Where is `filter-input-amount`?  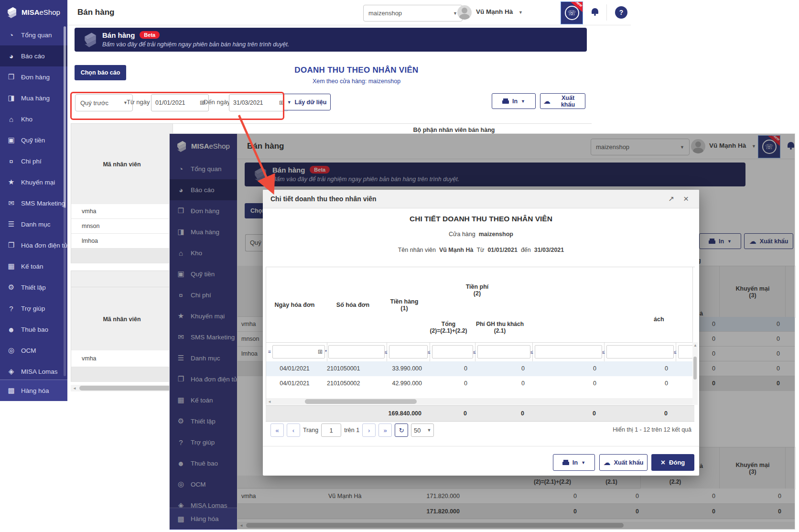 filter-input-amount is located at coordinates (409, 352).